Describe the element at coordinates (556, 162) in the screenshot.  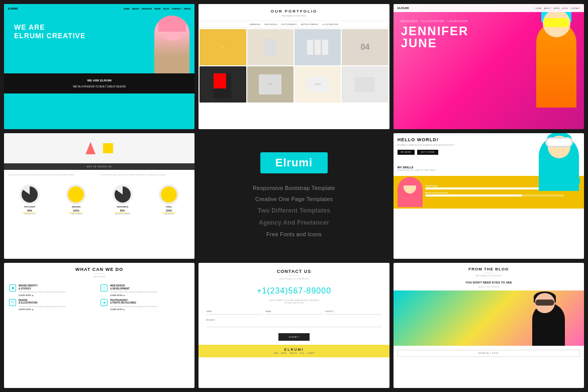
I see `thumb6-figure` at that location.